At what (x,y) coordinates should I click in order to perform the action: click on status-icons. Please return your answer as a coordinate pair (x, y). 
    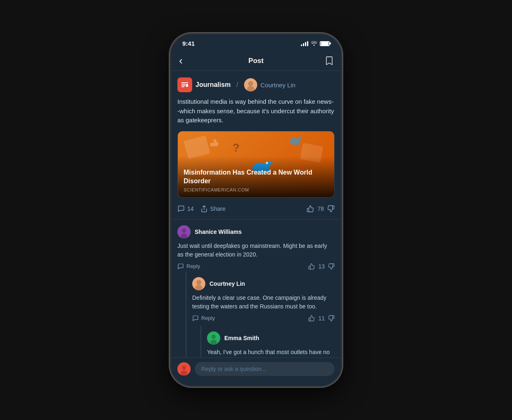
    Looking at the image, I should click on (315, 44).